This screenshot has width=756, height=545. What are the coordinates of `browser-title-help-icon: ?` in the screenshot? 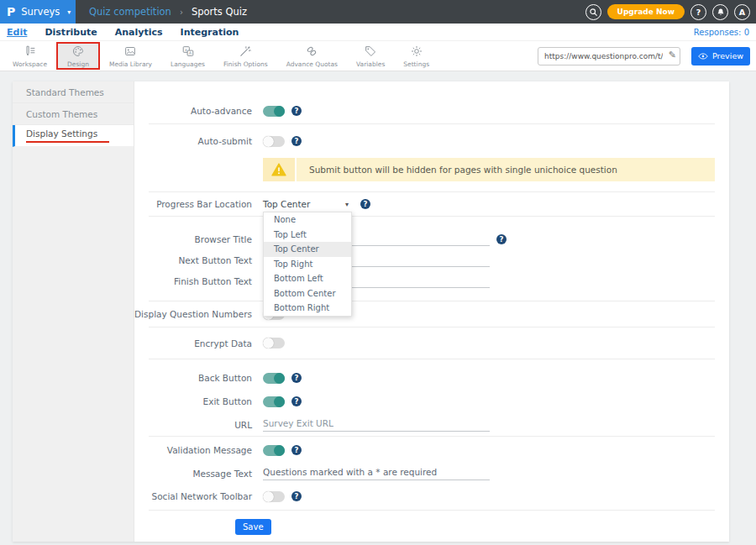 It's located at (501, 239).